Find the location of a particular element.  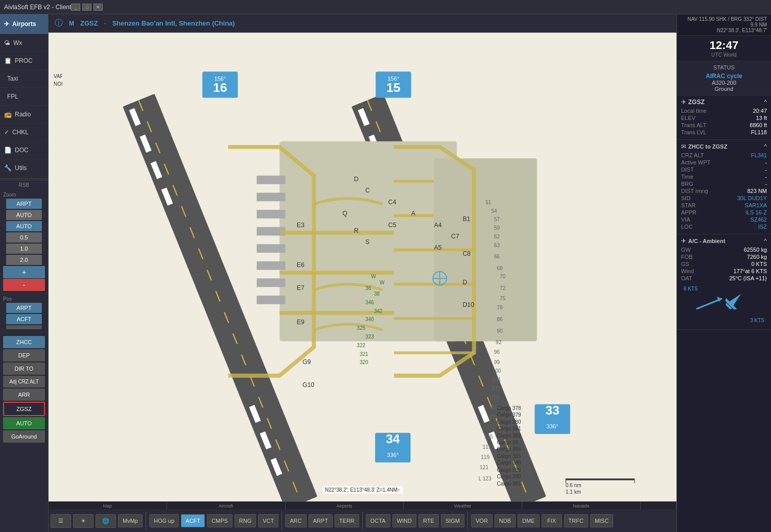

zoom-arpt-button: ARPT is located at coordinates (24, 204).